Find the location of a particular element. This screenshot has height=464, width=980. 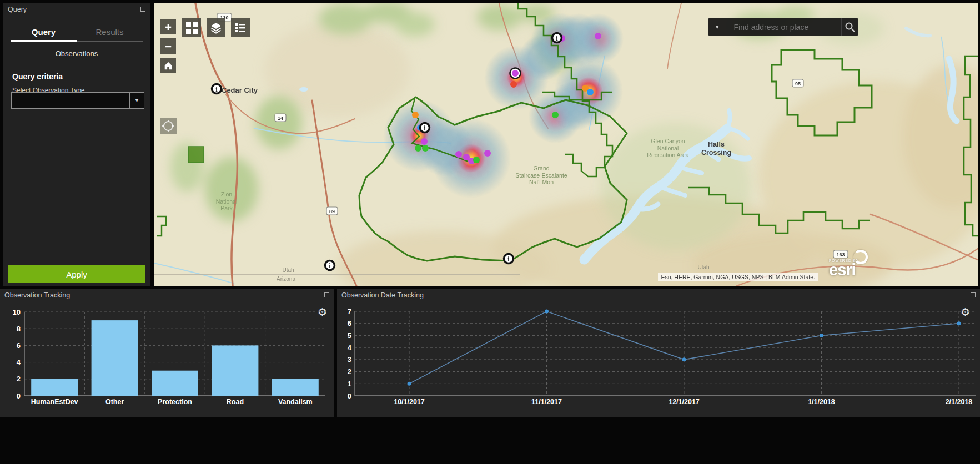

tab-query: Query is located at coordinates (43, 32).